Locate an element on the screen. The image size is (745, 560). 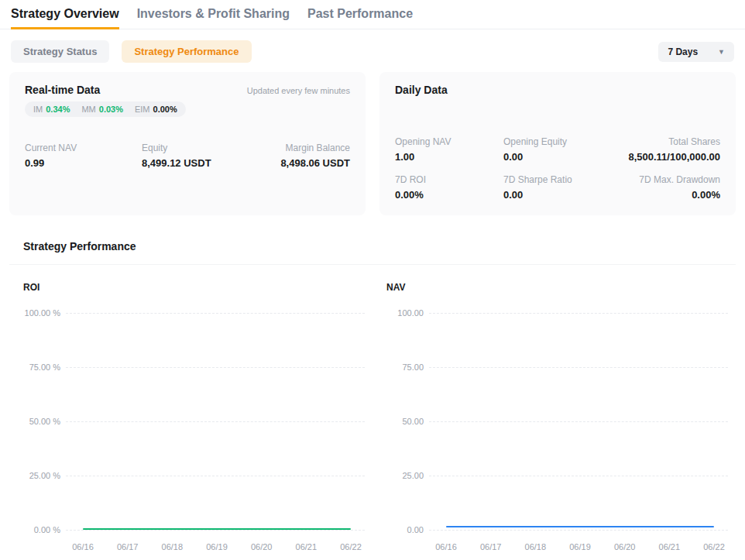
opening-equity-field: Opening Equity 0.00 is located at coordinates (565, 149).